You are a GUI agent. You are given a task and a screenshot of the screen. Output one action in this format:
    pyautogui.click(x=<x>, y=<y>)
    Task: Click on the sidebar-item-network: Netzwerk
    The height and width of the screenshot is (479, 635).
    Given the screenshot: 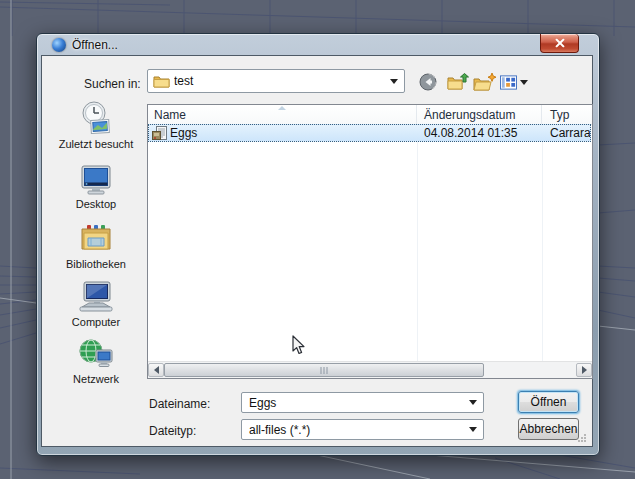 What is the action you would take?
    pyautogui.click(x=96, y=361)
    